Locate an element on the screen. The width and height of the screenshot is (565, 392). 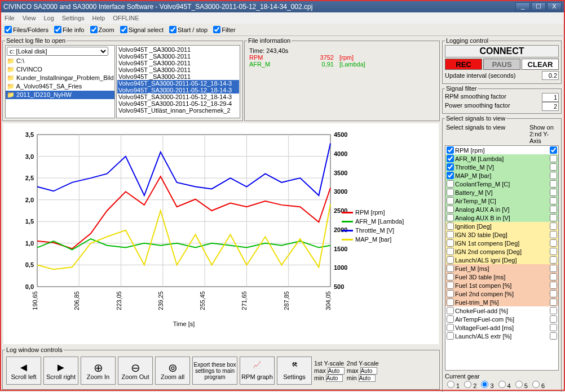
signal-row: Analog AUX B in [V] is located at coordinates (502, 217).